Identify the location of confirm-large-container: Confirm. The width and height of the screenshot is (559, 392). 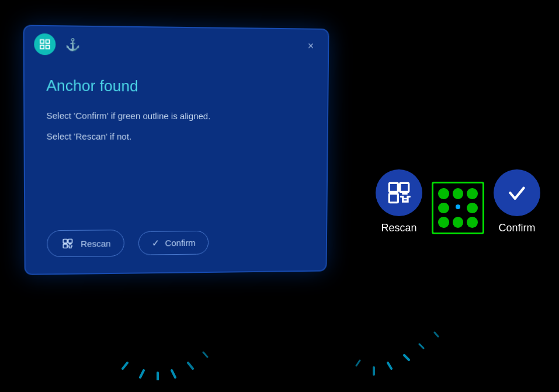
(517, 202).